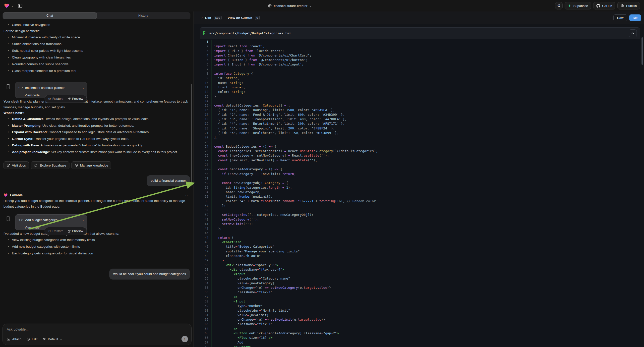 The height and width of the screenshot is (347, 644). Describe the element at coordinates (420, 101) in the screenshot. I see `code-line: 14` at that location.